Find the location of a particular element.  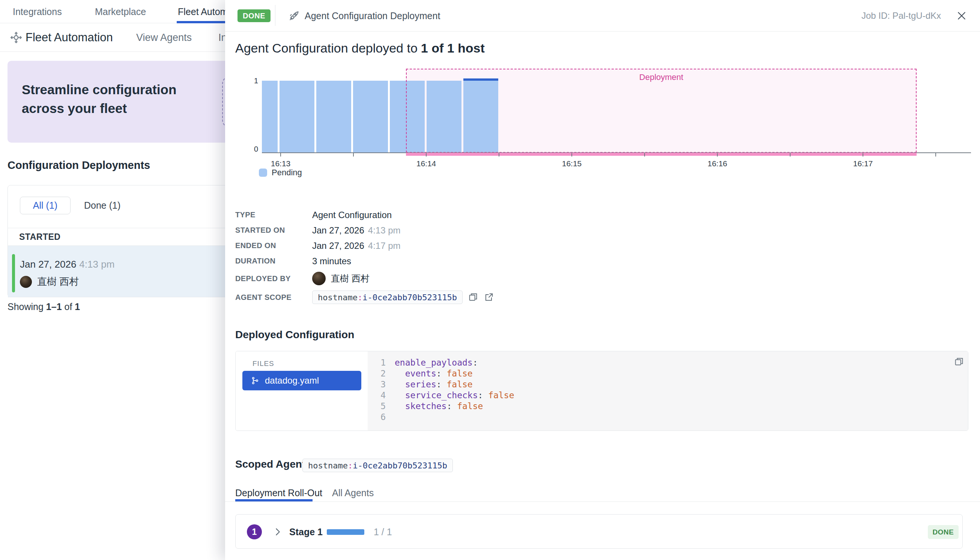

job-id: Job ID: Pal-tgU-dKx is located at coordinates (901, 16).